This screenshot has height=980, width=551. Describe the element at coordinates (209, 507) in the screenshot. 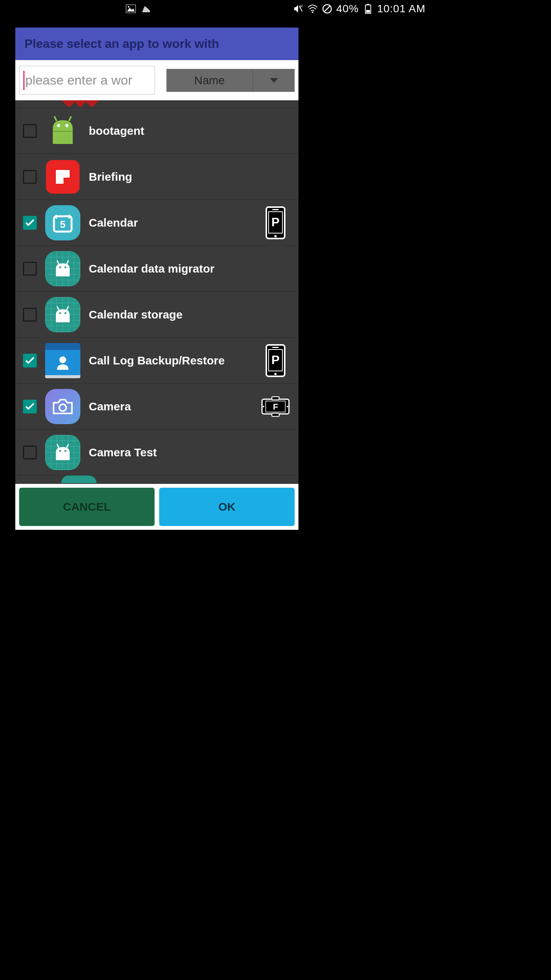

I see `dialog-footer: CANCEL OK` at that location.